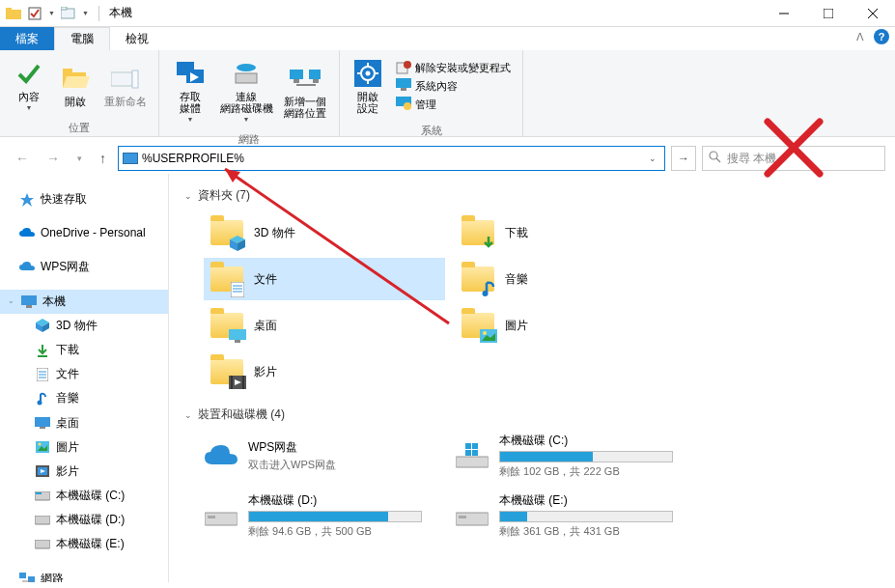 This screenshot has height=588, width=895. I want to click on folder-videos: 影片, so click(324, 372).